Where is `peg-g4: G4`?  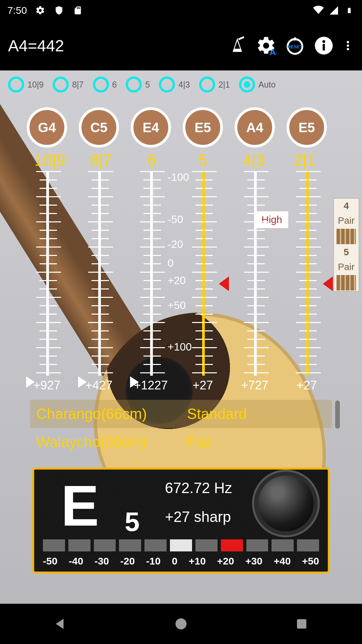 peg-g4: G4 is located at coordinates (47, 127).